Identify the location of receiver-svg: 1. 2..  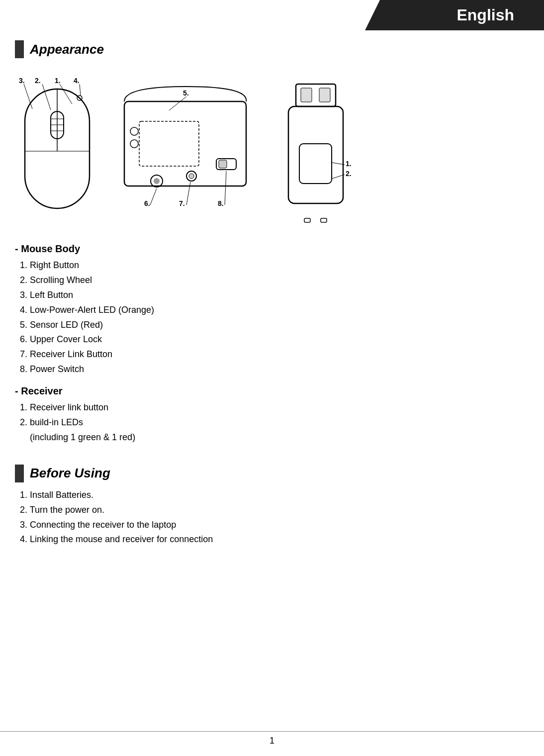
(316, 156).